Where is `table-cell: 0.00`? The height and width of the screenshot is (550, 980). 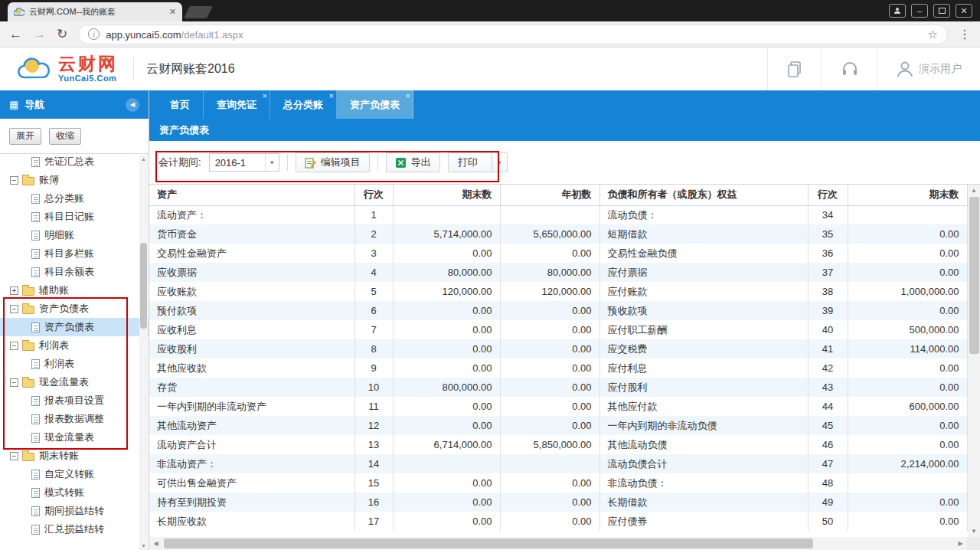
table-cell: 0.00 is located at coordinates (550, 368).